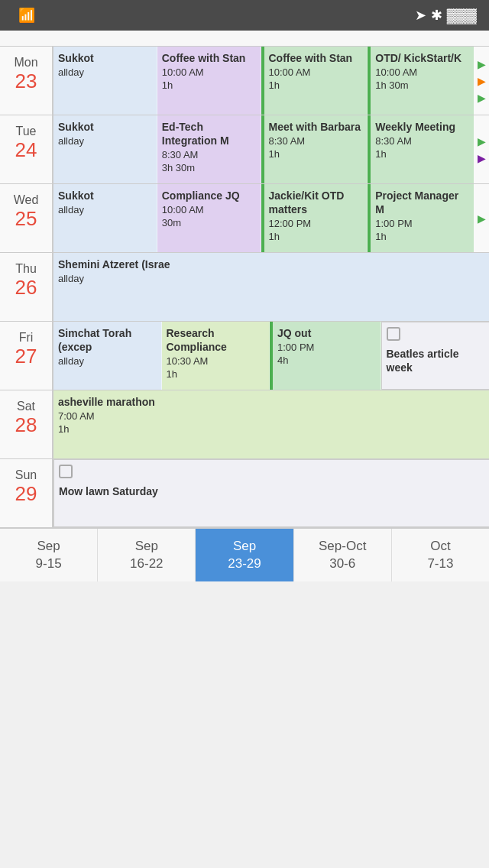 The image size is (489, 868). Describe the element at coordinates (481, 150) in the screenshot. I see `chevron-column: ▶▶` at that location.